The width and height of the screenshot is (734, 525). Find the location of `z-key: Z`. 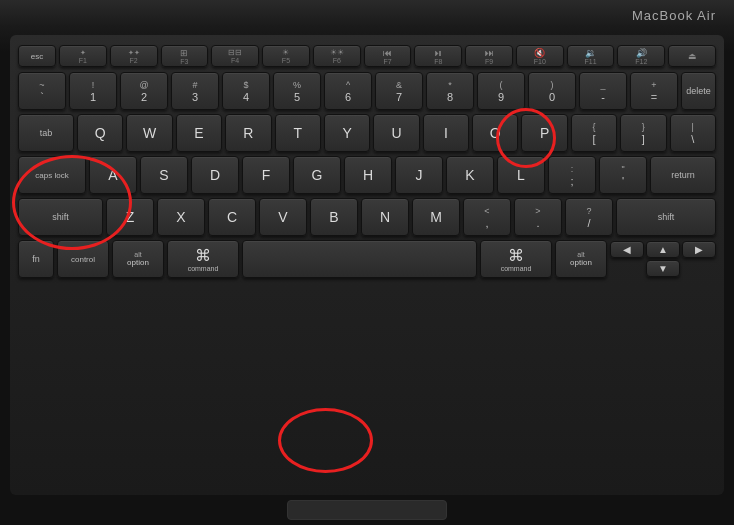

z-key: Z is located at coordinates (130, 217).